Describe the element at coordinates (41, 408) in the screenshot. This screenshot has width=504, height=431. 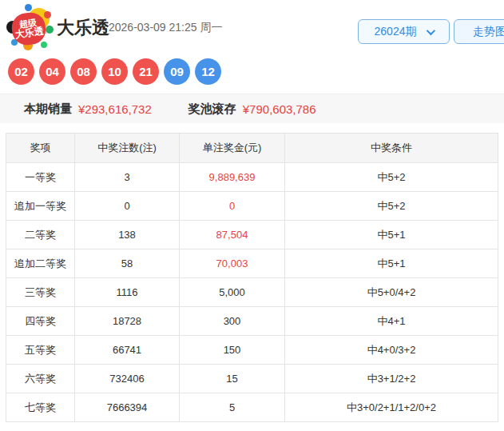
I see `cell-prize: 七等奖` at that location.